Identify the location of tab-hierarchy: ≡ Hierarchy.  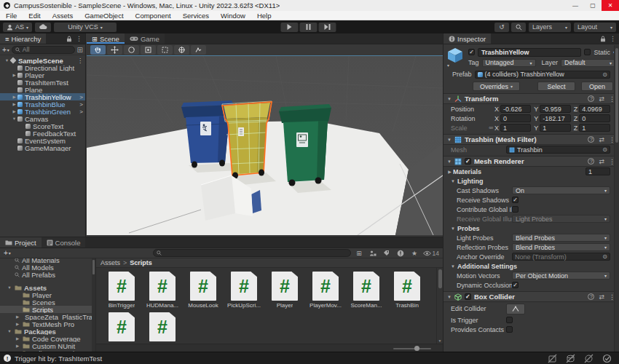
(23, 39).